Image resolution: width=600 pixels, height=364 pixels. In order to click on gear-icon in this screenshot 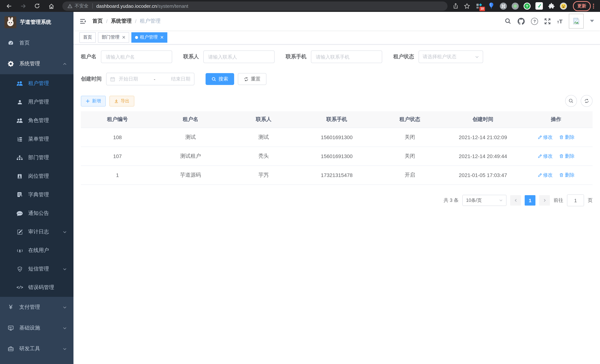, I will do `click(11, 64)`.